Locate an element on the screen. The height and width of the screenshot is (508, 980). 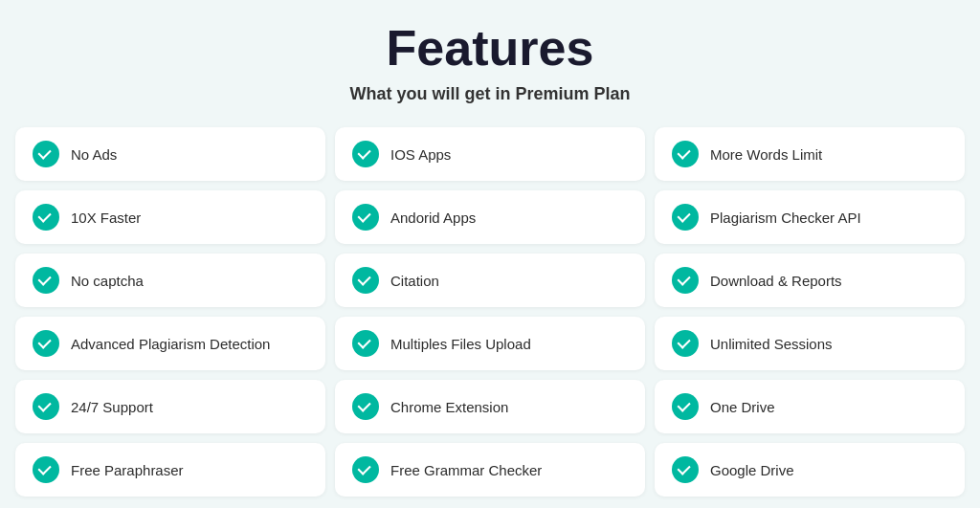
checkmark-icon-ios-apps is located at coordinates (366, 154).